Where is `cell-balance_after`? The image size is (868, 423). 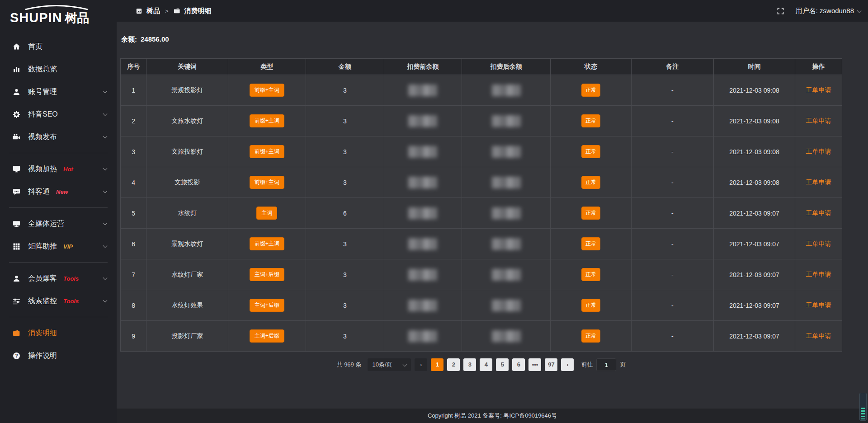
cell-balance_after is located at coordinates (506, 90).